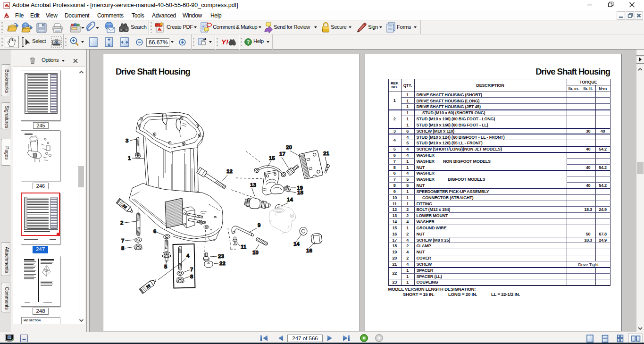 Image resolution: width=644 pixels, height=344 pixels. What do you see at coordinates (221, 256) in the screenshot?
I see `svg-text: 23` at bounding box center [221, 256].